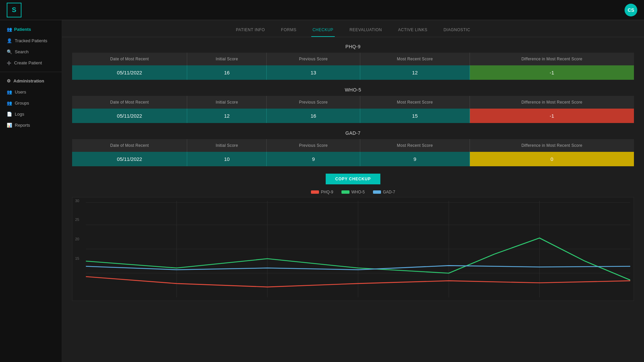 This screenshot has height=362, width=644. I want to click on who5-col-previous: Previous Score, so click(313, 102).